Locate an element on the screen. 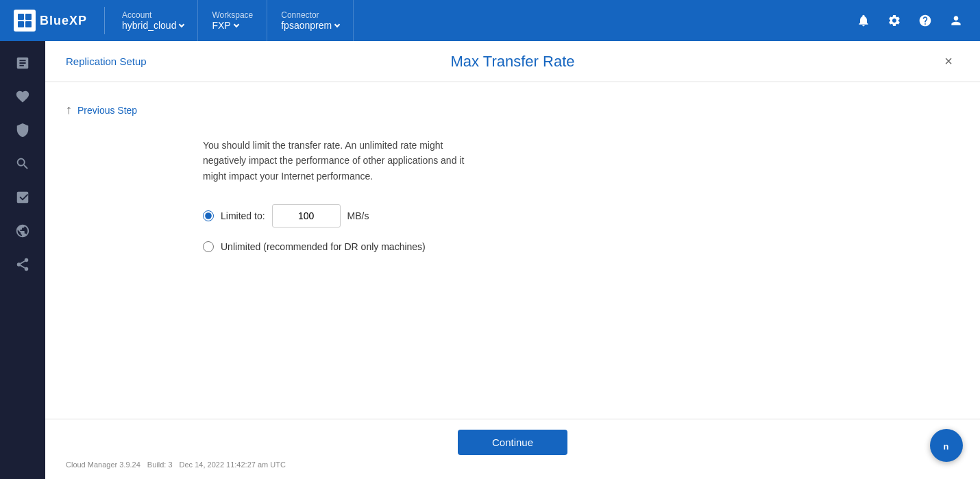  date-label: Dec 14, 2022 11:42:27 am UTC is located at coordinates (233, 465).